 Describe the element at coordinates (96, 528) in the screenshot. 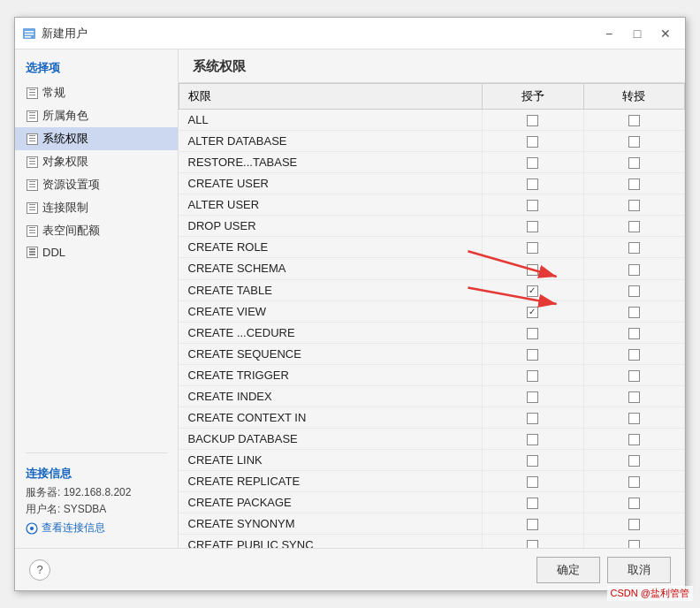

I see `view-connection-link: 查看连接信息` at that location.